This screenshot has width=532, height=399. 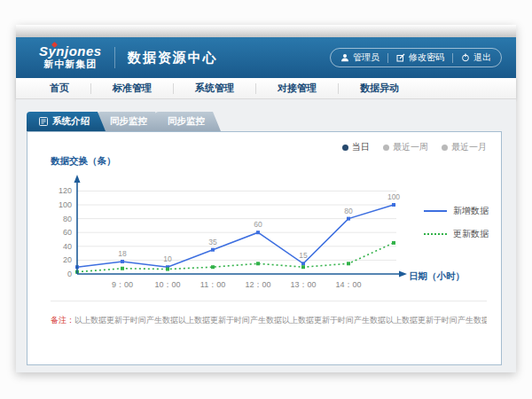 What do you see at coordinates (360, 58) in the screenshot?
I see `user-menu: 管理员` at bounding box center [360, 58].